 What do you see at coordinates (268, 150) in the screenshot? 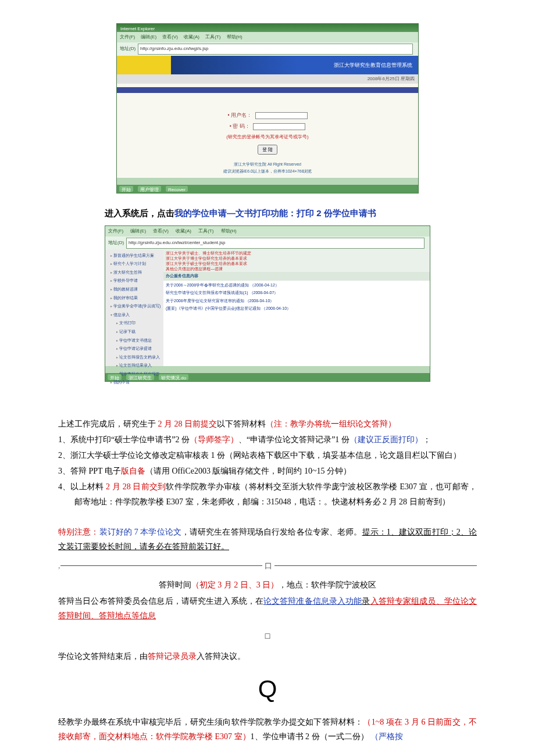
I see `login-button: 登 陆` at bounding box center [268, 150].